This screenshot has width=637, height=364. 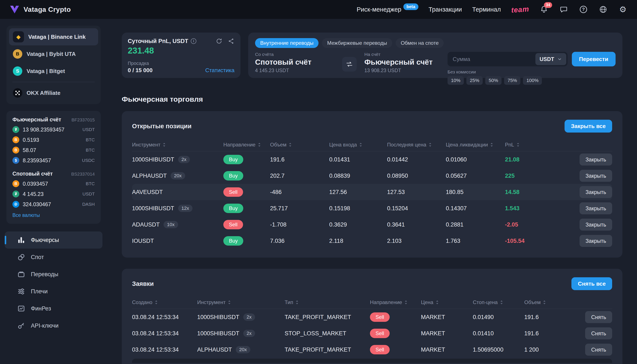 What do you see at coordinates (300, 225) in the screenshot?
I see `cell-volume: -1.708` at bounding box center [300, 225].